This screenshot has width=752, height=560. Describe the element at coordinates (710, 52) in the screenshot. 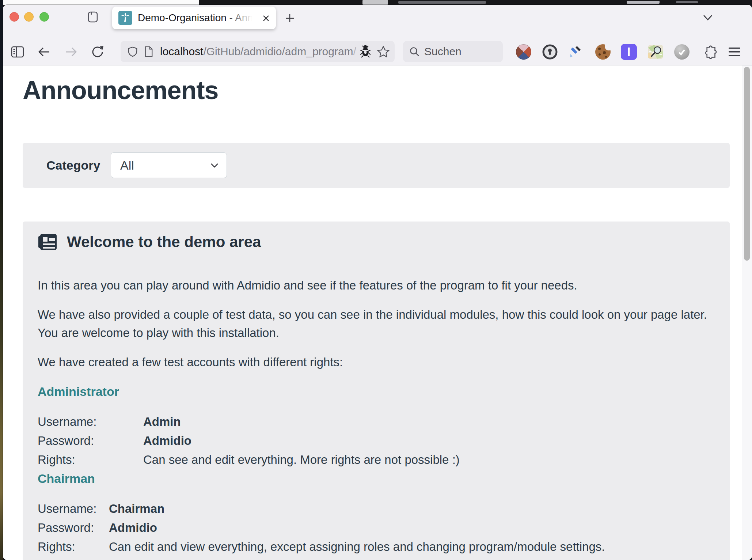

I see `extensions-button` at that location.